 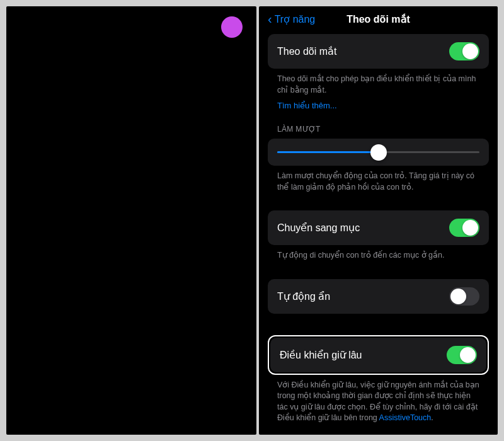 What do you see at coordinates (232, 27) in the screenshot?
I see `eye-tracking-cursor-dot` at bounding box center [232, 27].